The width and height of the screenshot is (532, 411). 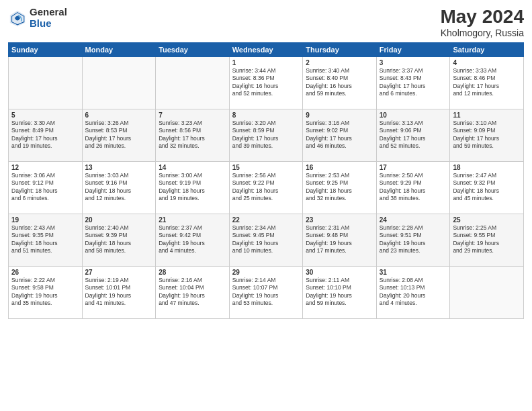 What do you see at coordinates (193, 187) in the screenshot?
I see `calendar-cell: 14Sunrise: 3:00 AM Sunset: 9:19 PM Dayli…` at bounding box center [193, 187].